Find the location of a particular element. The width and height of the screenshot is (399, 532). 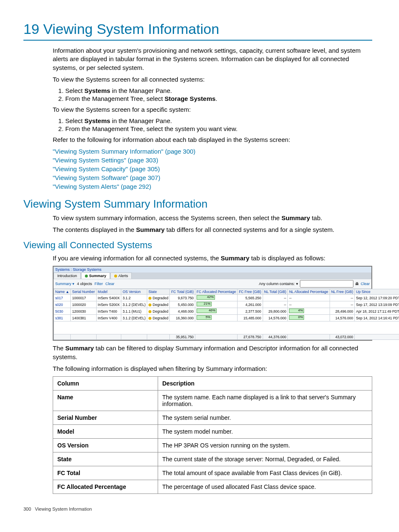

view-all-lead: To view the Systems screen for all conne… is located at coordinates (212, 80).